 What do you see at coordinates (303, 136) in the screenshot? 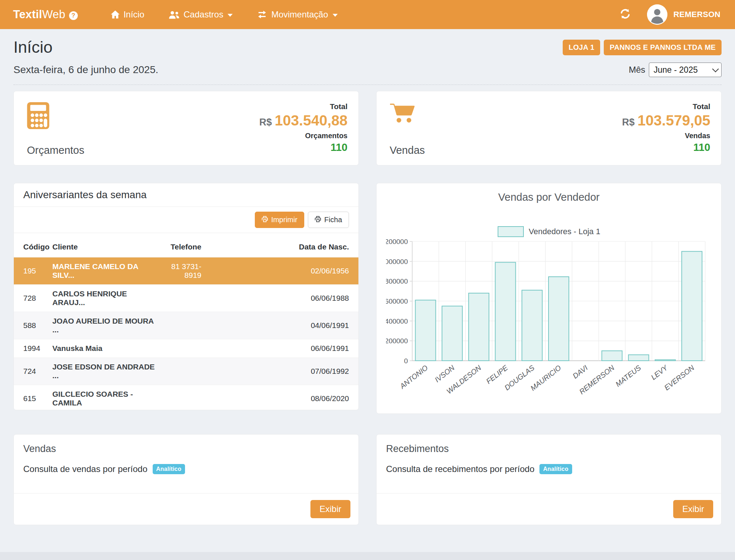
I see `count-label: Orçamentos` at bounding box center [303, 136].